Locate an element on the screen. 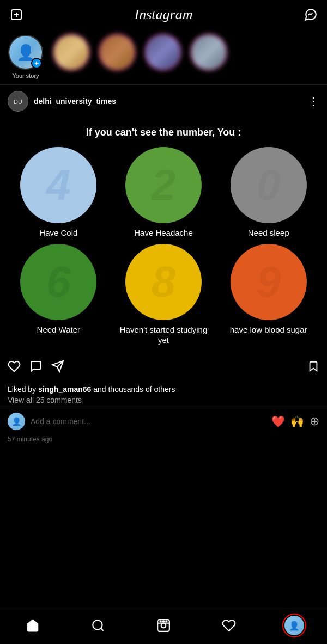  nav-home is located at coordinates (33, 625).